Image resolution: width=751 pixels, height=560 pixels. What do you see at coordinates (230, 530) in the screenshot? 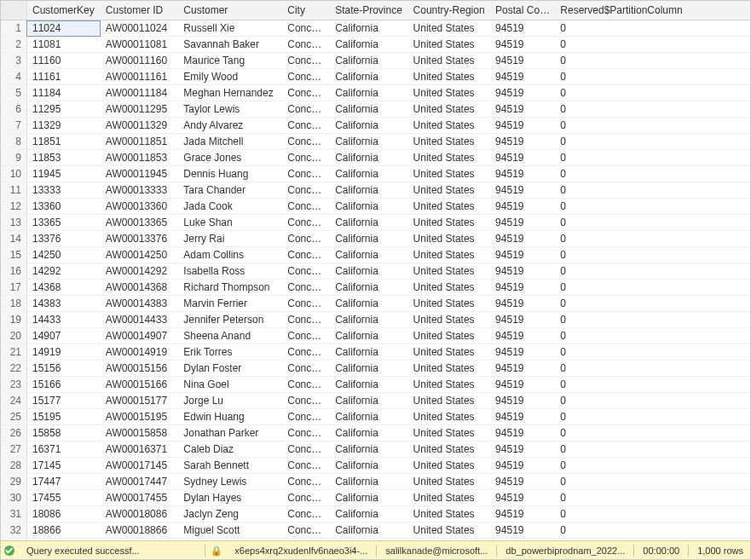
I see `cell: Miguel Scott` at bounding box center [230, 530].